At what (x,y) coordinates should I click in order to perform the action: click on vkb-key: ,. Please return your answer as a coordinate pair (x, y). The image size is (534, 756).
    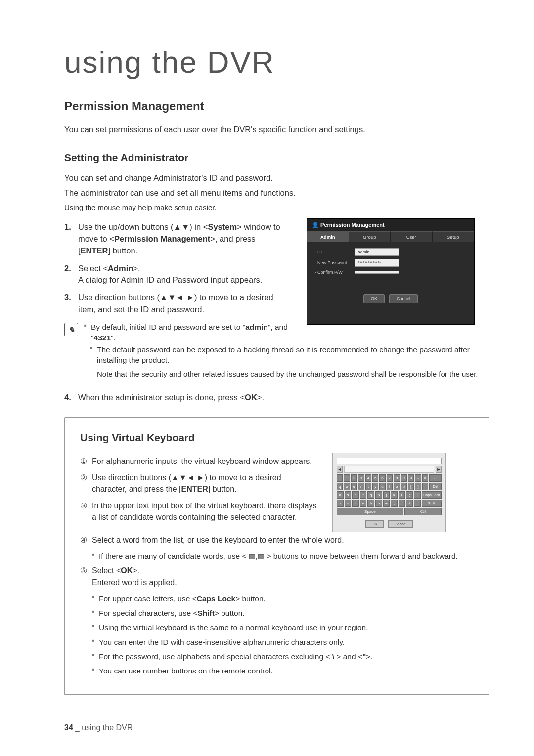
    Looking at the image, I should click on (394, 503).